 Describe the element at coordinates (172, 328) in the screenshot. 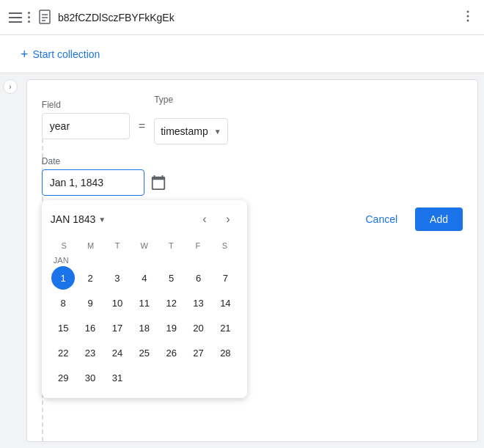

I see `calendar-day: 19` at that location.